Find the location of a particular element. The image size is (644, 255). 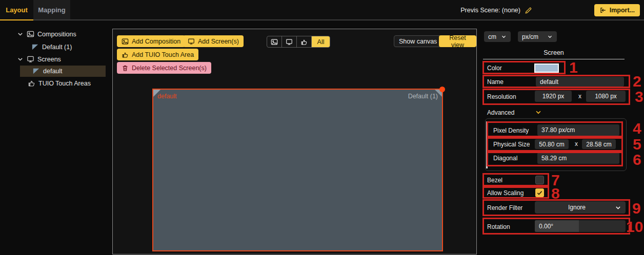

sidebar-item-default-composition: Default (1) is located at coordinates (51, 47).